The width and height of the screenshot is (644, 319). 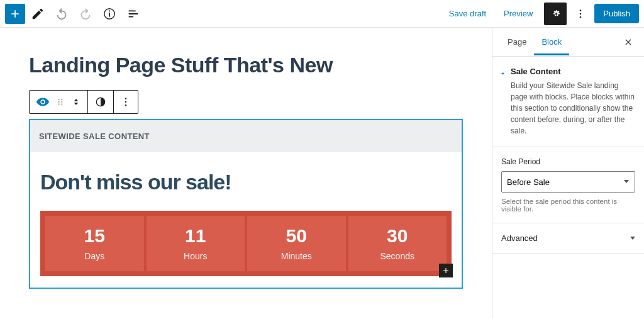 I want to click on more-options-button, so click(x=580, y=14).